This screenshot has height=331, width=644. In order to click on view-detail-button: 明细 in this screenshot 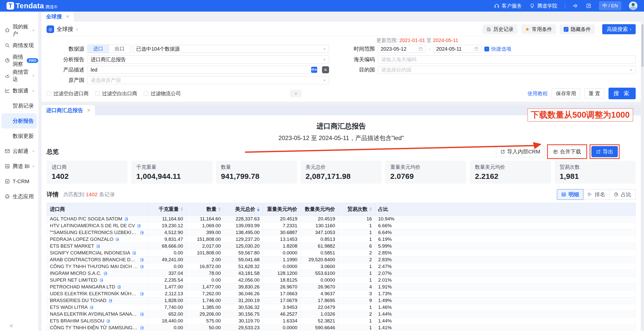, I will do `click(570, 194)`.